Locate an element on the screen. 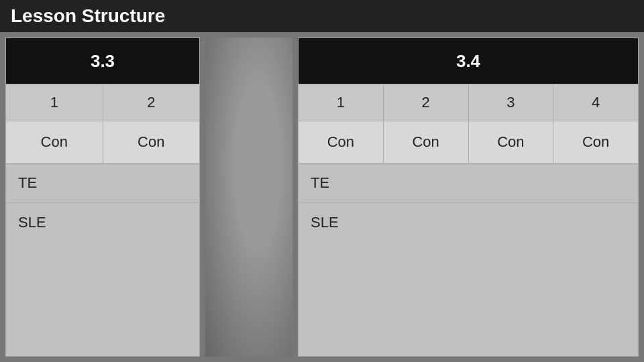  con-cell-right-3: Con is located at coordinates (511, 142).